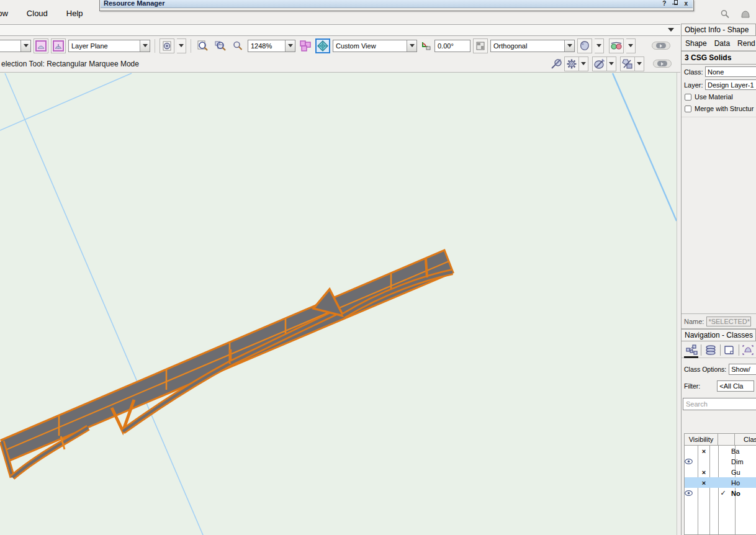 Image resolution: width=756 pixels, height=535 pixels. Describe the element at coordinates (701, 439) in the screenshot. I see `visibility-column-header: Visibility` at that location.